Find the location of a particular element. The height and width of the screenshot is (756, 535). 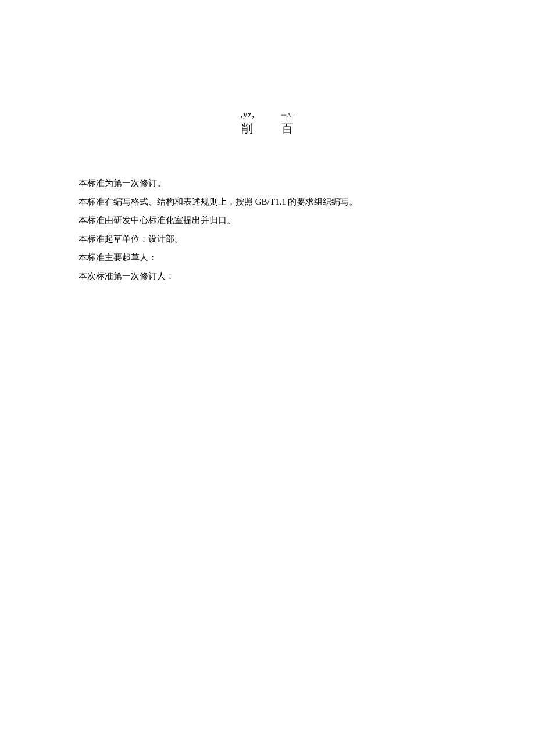

header-line-1: ,yz, 一A- is located at coordinates (268, 115).